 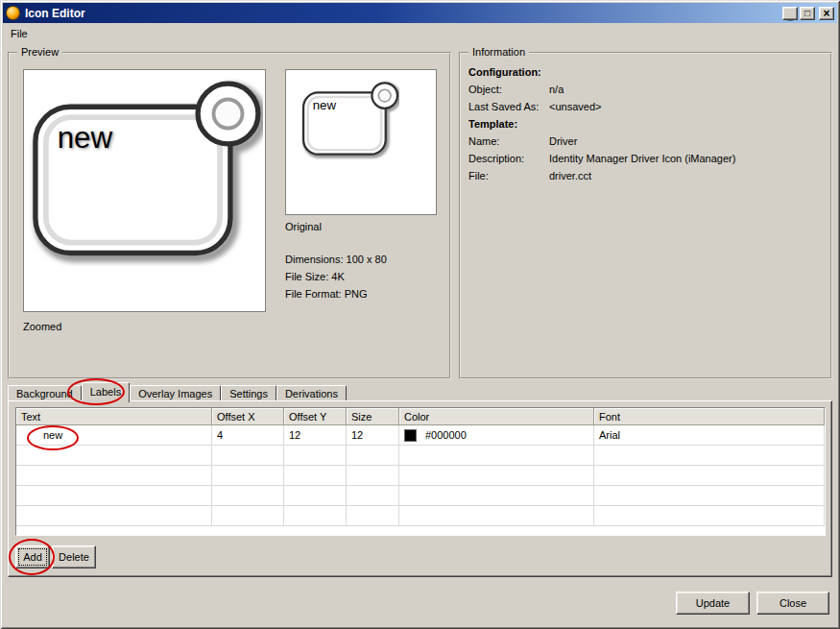 What do you see at coordinates (19, 34) in the screenshot?
I see `menu-file: File` at bounding box center [19, 34].